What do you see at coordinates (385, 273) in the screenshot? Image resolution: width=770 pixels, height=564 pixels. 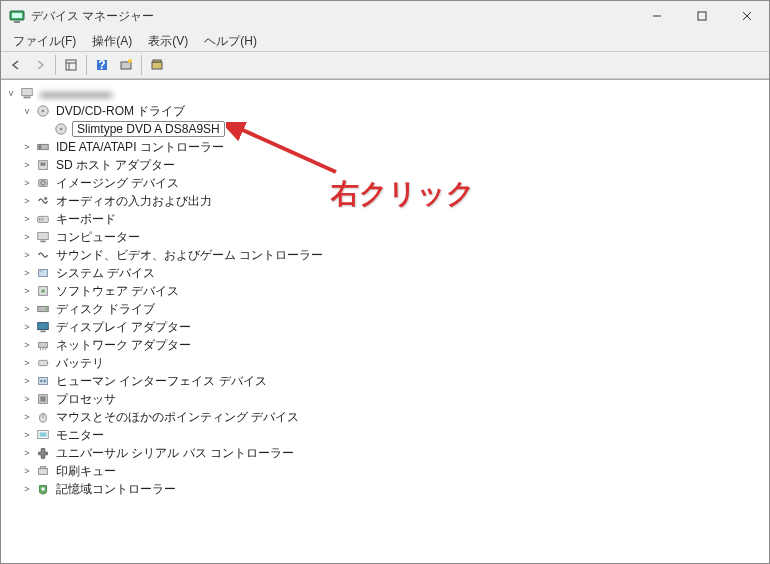 I see `tree-category: >システム デバイス` at bounding box center [385, 273].